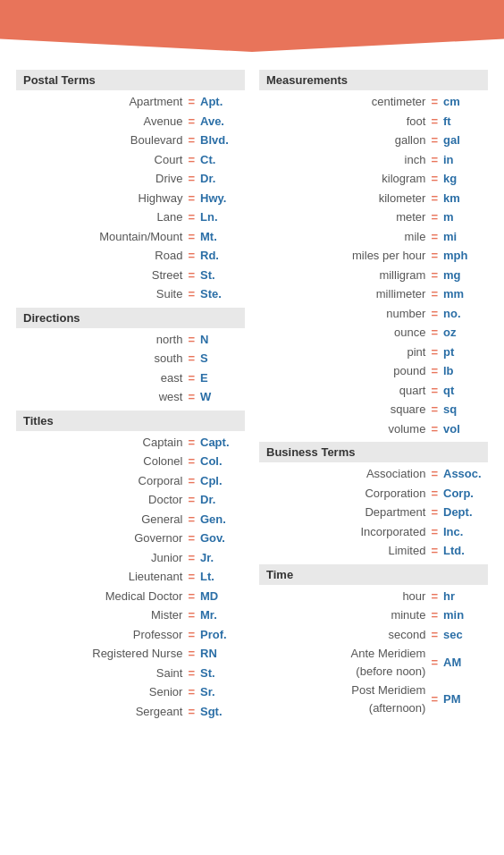 The width and height of the screenshot is (504, 855). Describe the element at coordinates (342, 662) in the screenshot. I see `term-label: Ante Meridiem(before noon)` at that location.